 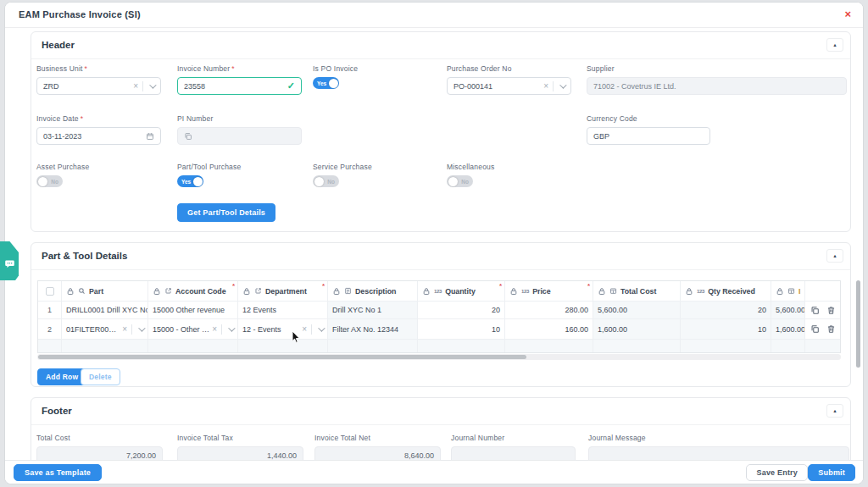 I want to click on miscellaneous-label: Miscellaneous, so click(x=470, y=167).